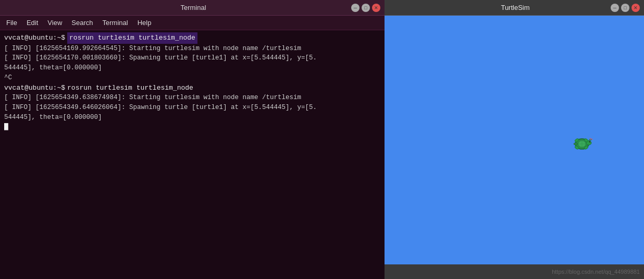 This screenshot has height=279, width=644. I want to click on turtlesim-window-controls: ─ □ ✕, so click(625, 8).